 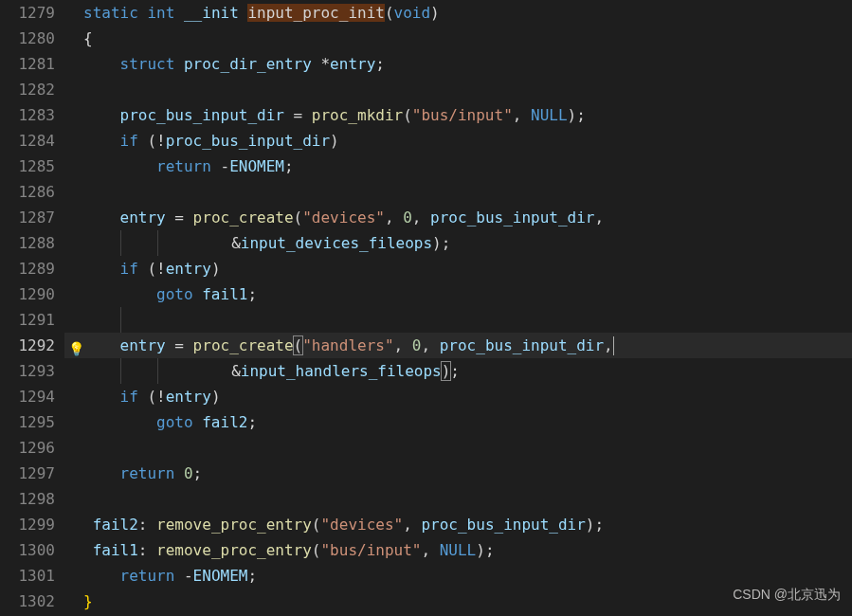 What do you see at coordinates (27, 498) in the screenshot?
I see `line-number: 1298` at bounding box center [27, 498].